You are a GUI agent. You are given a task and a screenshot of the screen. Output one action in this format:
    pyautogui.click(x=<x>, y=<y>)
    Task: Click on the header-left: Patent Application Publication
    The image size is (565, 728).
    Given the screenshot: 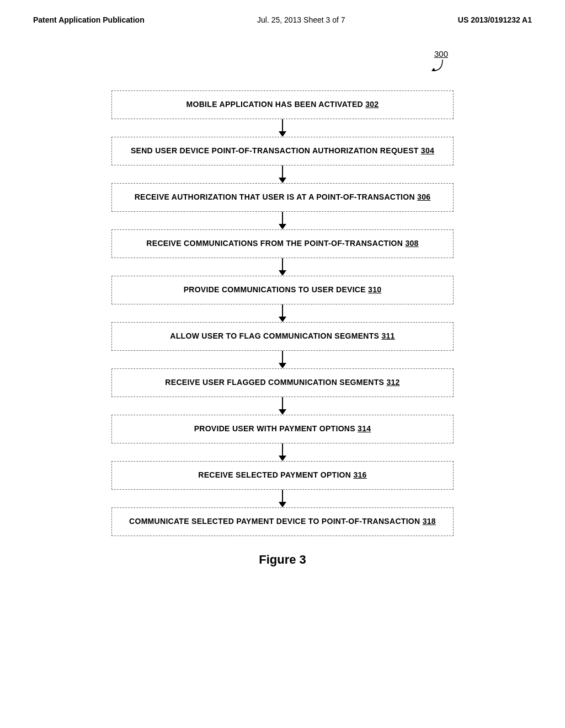 What is the action you would take?
    pyautogui.click(x=89, y=20)
    